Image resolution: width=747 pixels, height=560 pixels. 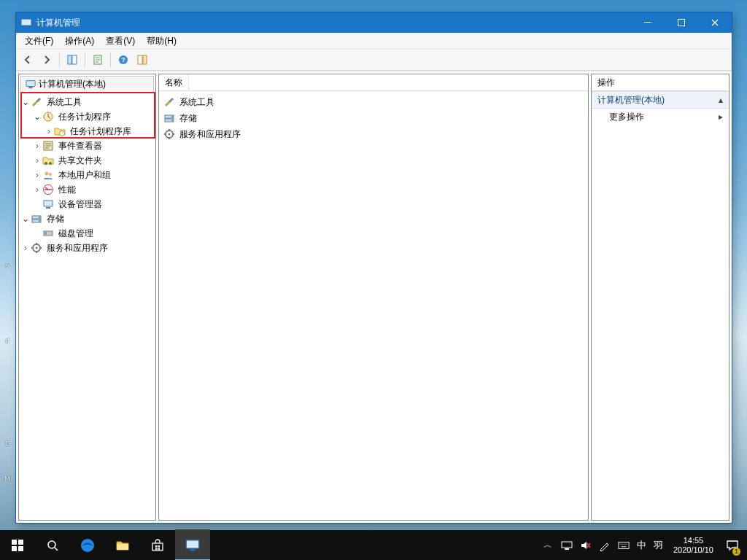 I want to click on tree-node-system-tools: ⌄ 系统工具, so click(x=88, y=102).